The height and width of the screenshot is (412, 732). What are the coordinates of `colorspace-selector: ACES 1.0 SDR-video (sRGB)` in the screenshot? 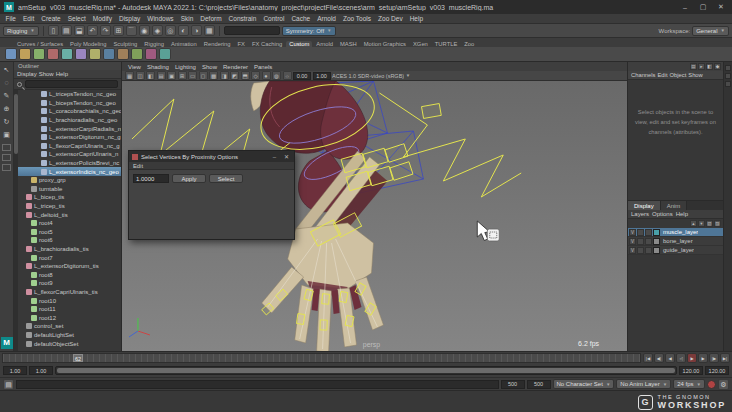 It's located at (368, 76).